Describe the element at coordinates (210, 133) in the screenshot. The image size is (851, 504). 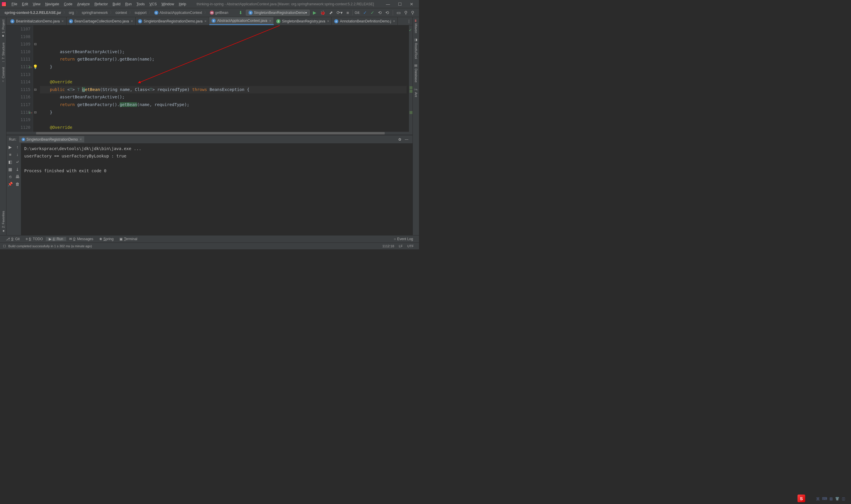
I see `horizontal-scrollbar` at that location.